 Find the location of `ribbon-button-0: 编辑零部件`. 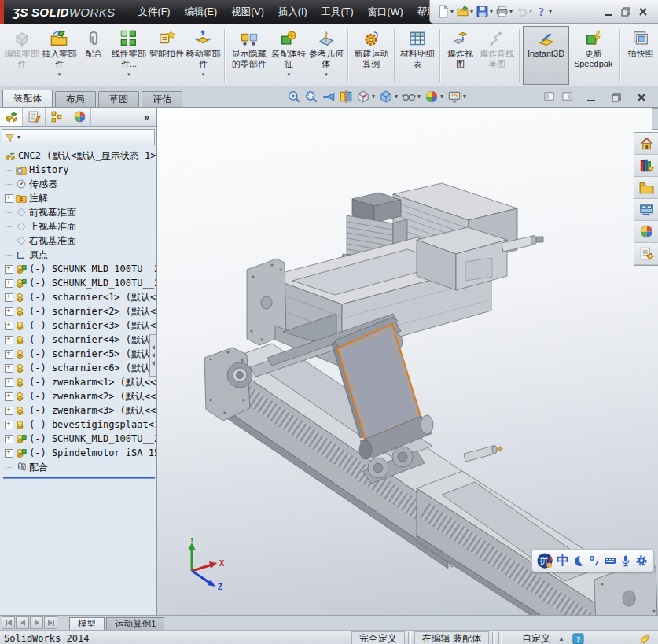

ribbon-button-0: 编辑零部件 is located at coordinates (22, 55).